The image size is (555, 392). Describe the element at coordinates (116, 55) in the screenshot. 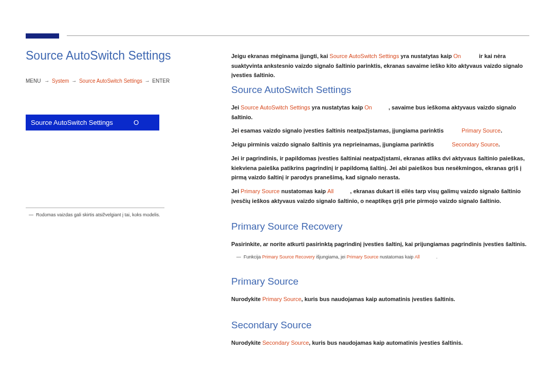

I see `page-title: Source AutoSwitch Settings` at that location.